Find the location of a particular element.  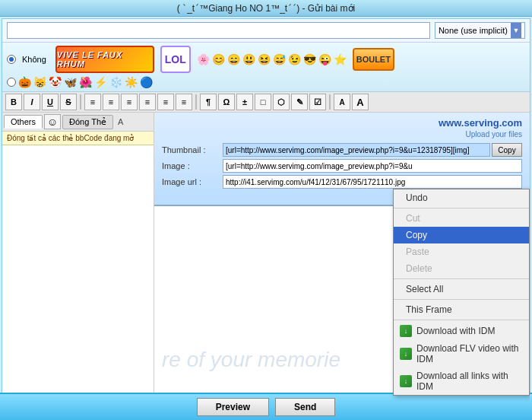

khong-label: Không is located at coordinates (34, 59).